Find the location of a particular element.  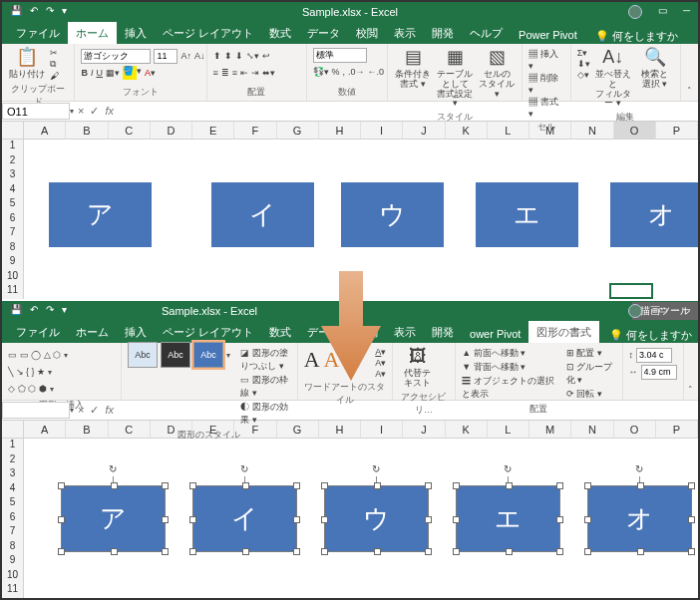

comma-icon: , is located at coordinates (345, 72).